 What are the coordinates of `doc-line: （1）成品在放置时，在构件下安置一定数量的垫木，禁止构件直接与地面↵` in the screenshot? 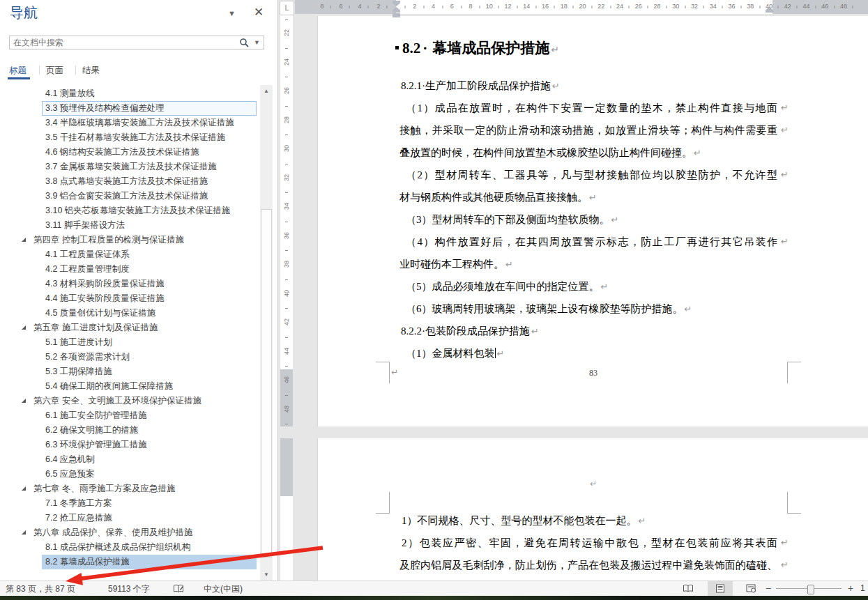 It's located at (588, 108).